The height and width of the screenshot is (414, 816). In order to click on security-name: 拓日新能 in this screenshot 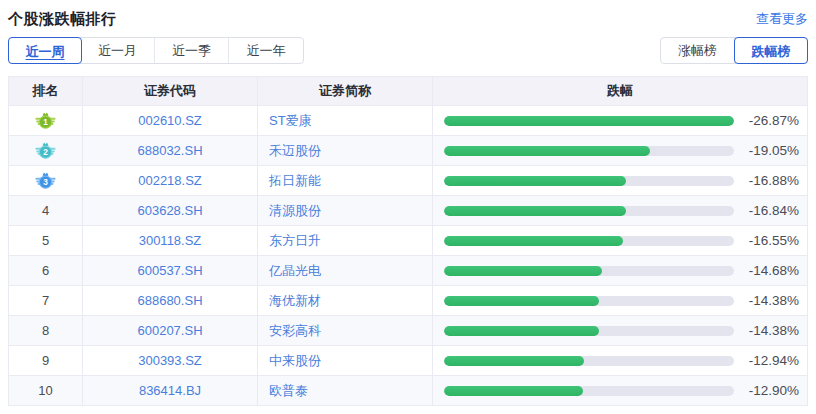, I will do `click(346, 181)`.